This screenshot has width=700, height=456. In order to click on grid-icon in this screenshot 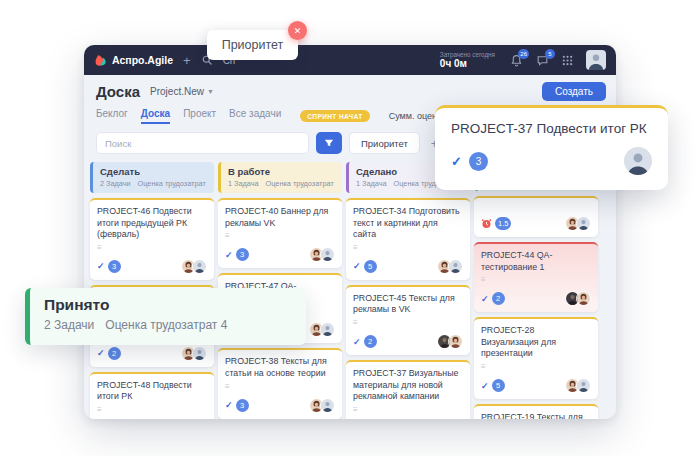, I will do `click(568, 60)`.